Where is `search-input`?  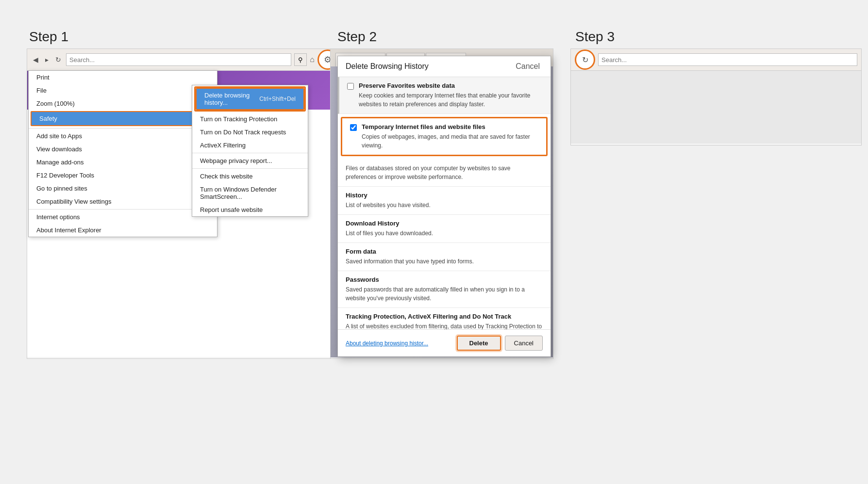 search-input is located at coordinates (179, 60).